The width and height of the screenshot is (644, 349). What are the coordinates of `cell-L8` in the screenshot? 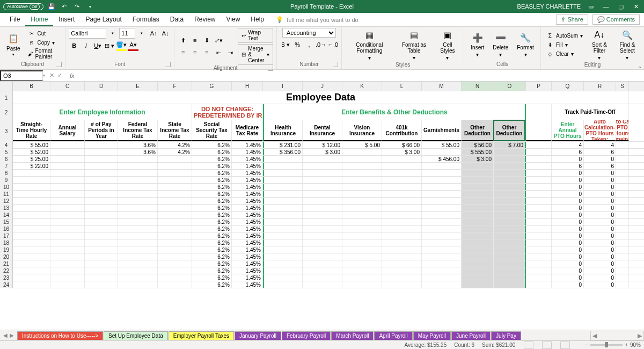 It's located at (402, 173).